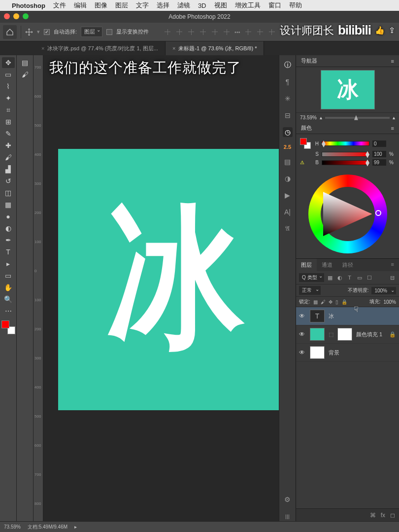  I want to click on opacity-value: 100%, so click(384, 291).